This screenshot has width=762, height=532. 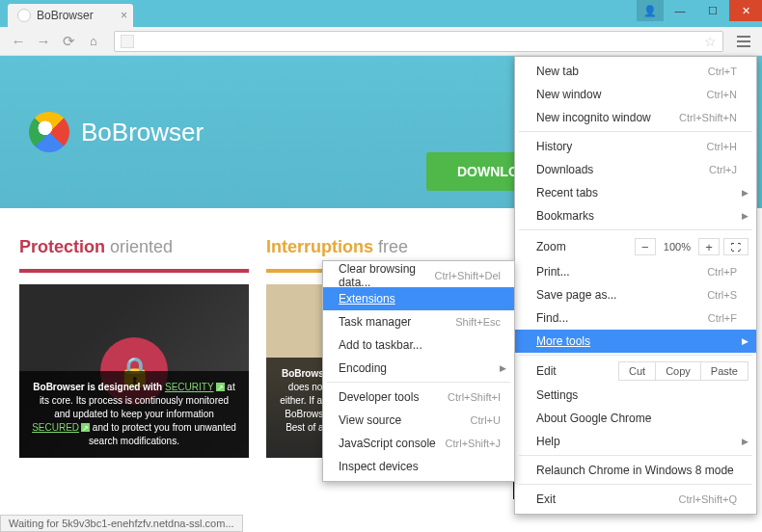 What do you see at coordinates (134, 271) in the screenshot?
I see `card-accent-bar` at bounding box center [134, 271].